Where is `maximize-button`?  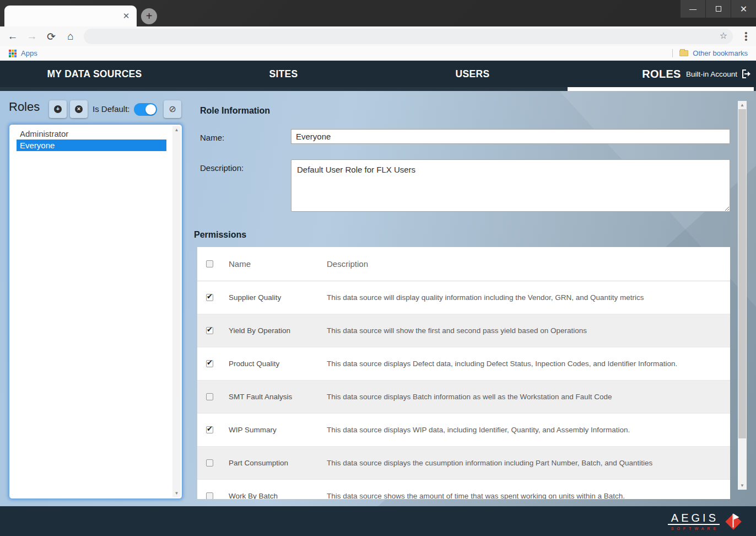 maximize-button is located at coordinates (718, 9).